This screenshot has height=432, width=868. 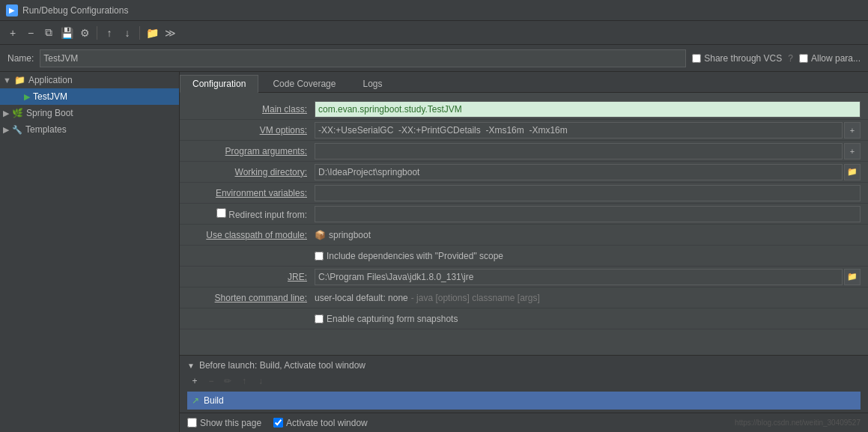 I want to click on program-args-input-group: +, so click(x=587, y=151).